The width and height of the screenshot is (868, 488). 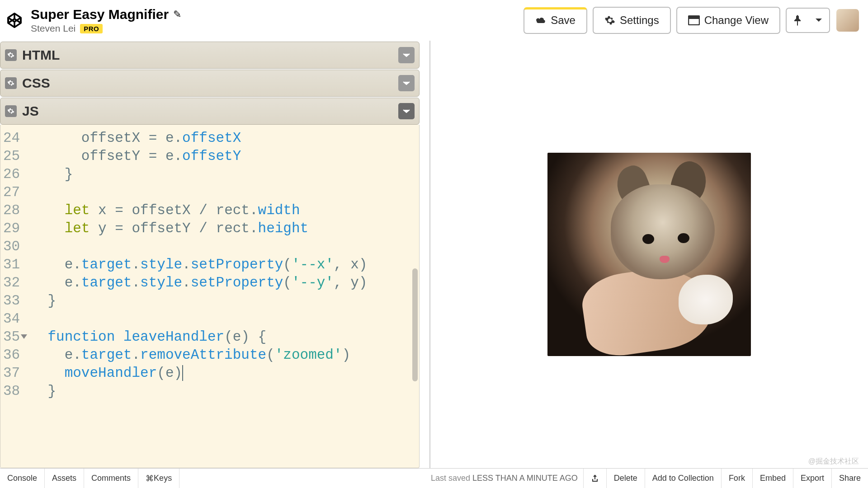 I want to click on delete-button: Delete, so click(x=626, y=478).